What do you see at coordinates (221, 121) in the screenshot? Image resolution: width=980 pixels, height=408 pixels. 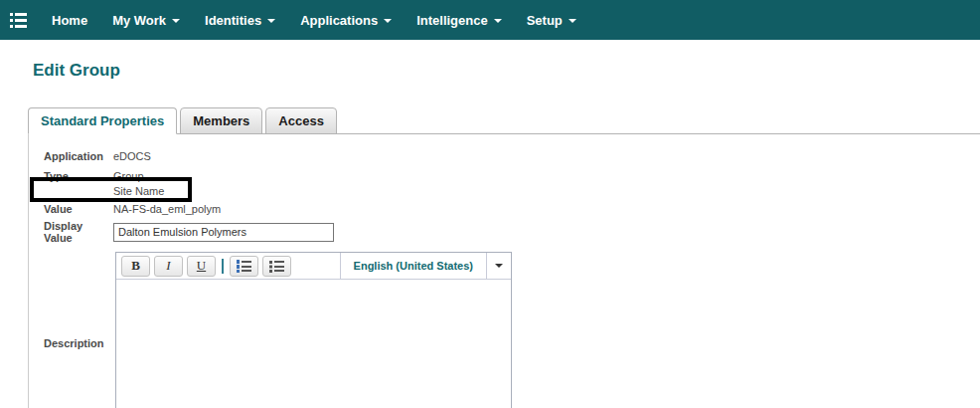 I see `tab-members: Members` at bounding box center [221, 121].